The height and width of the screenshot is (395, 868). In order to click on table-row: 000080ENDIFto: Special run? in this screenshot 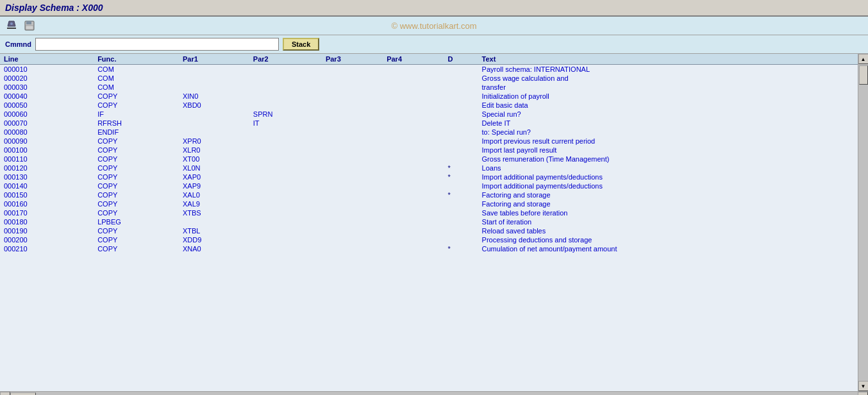, I will do `click(429, 132)`.